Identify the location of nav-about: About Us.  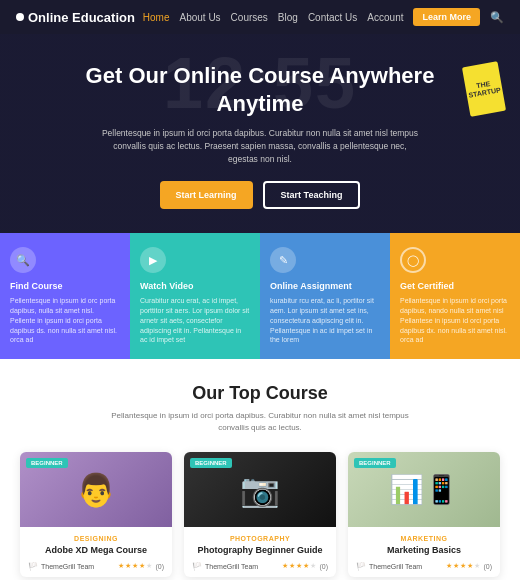
(200, 18).